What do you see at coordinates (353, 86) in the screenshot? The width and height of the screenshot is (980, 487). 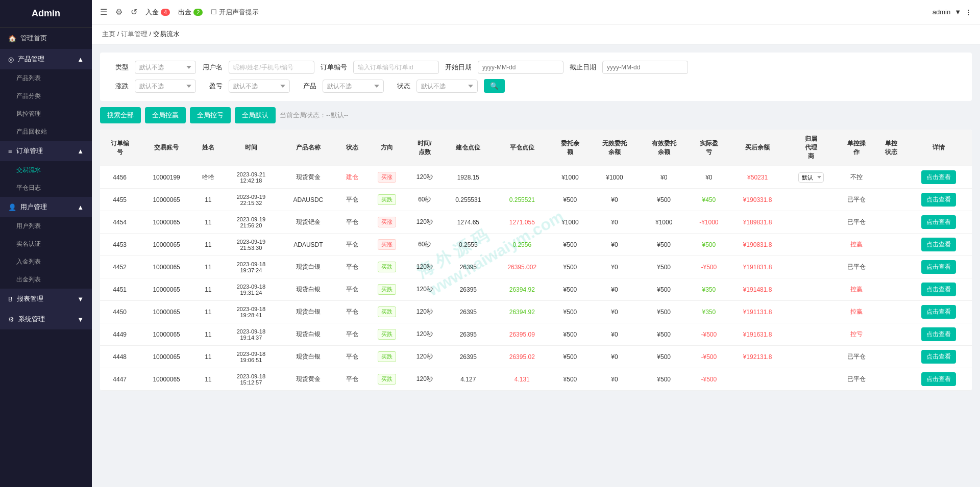 I see `product-select: 默认不选` at bounding box center [353, 86].